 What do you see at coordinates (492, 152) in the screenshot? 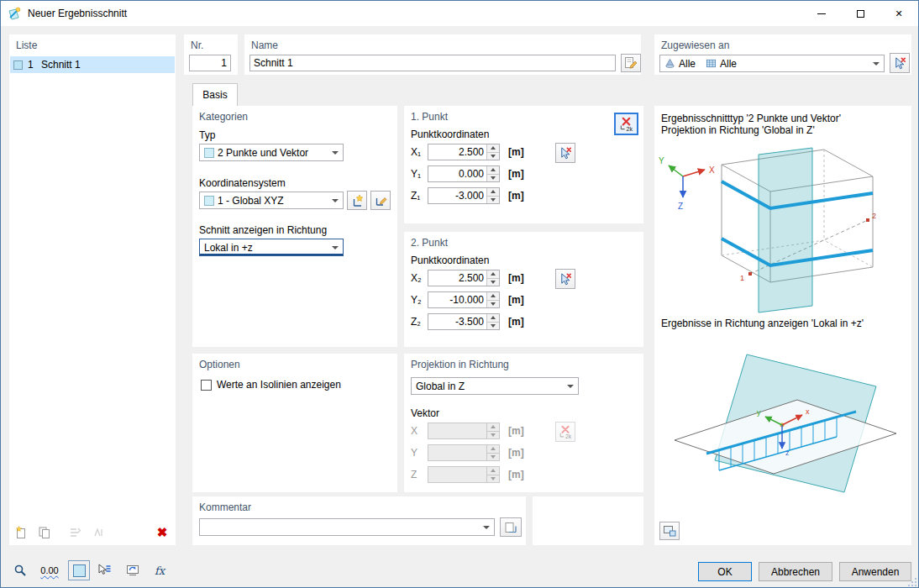
I see `x1-spinner` at bounding box center [492, 152].